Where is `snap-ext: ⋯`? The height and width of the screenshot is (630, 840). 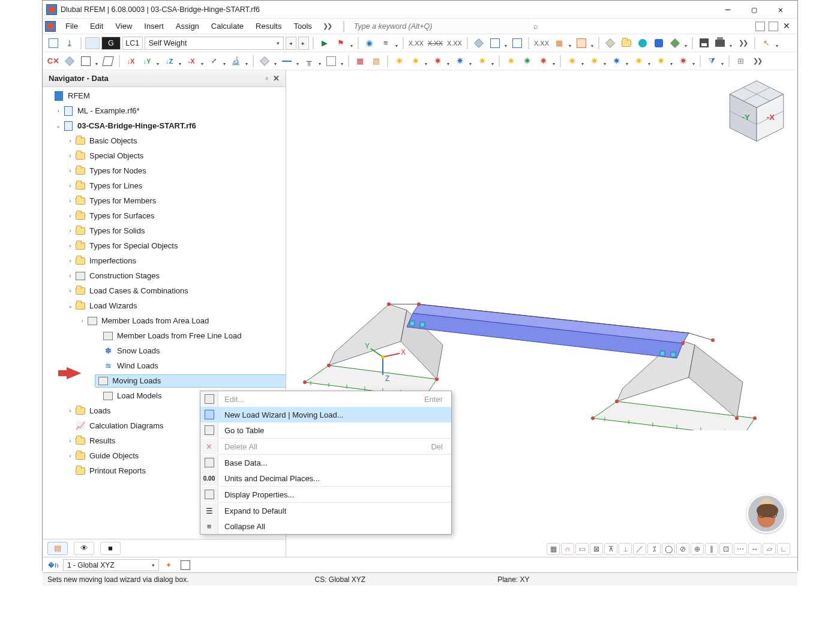
snap-ext: ⋯ is located at coordinates (740, 549).